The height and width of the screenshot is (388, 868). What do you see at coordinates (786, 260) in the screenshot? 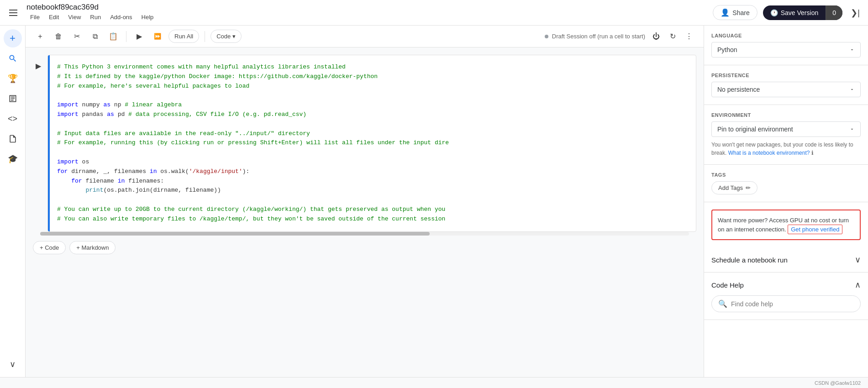
I see `schedule-section: Schedule a notebook run ∨` at bounding box center [786, 260].